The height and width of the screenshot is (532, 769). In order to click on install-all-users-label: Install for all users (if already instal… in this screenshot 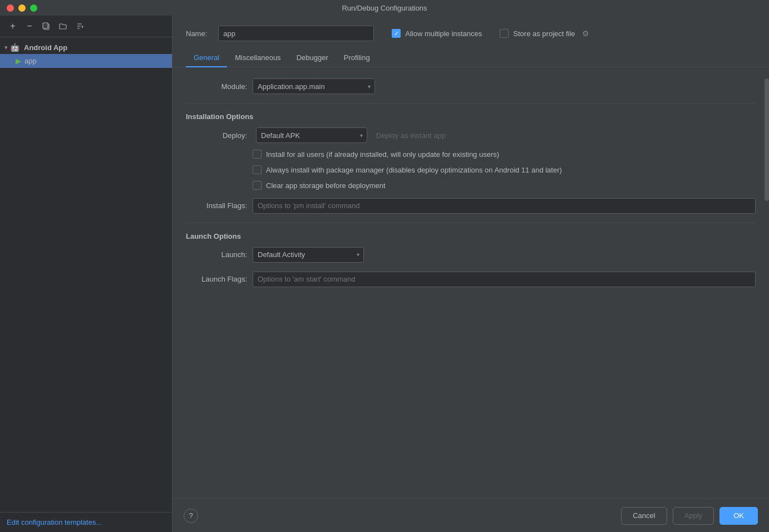, I will do `click(383, 155)`.